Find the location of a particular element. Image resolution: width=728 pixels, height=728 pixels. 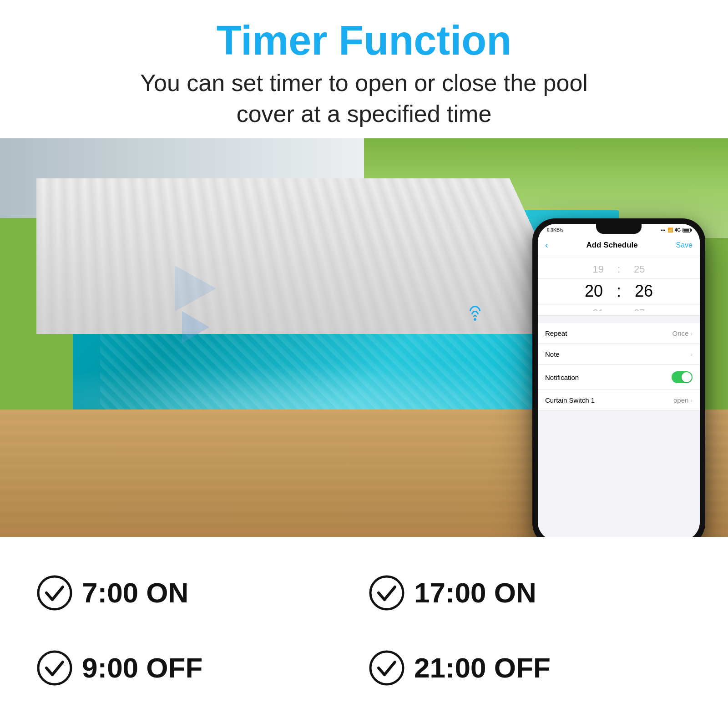

arrow-small is located at coordinates (196, 327).